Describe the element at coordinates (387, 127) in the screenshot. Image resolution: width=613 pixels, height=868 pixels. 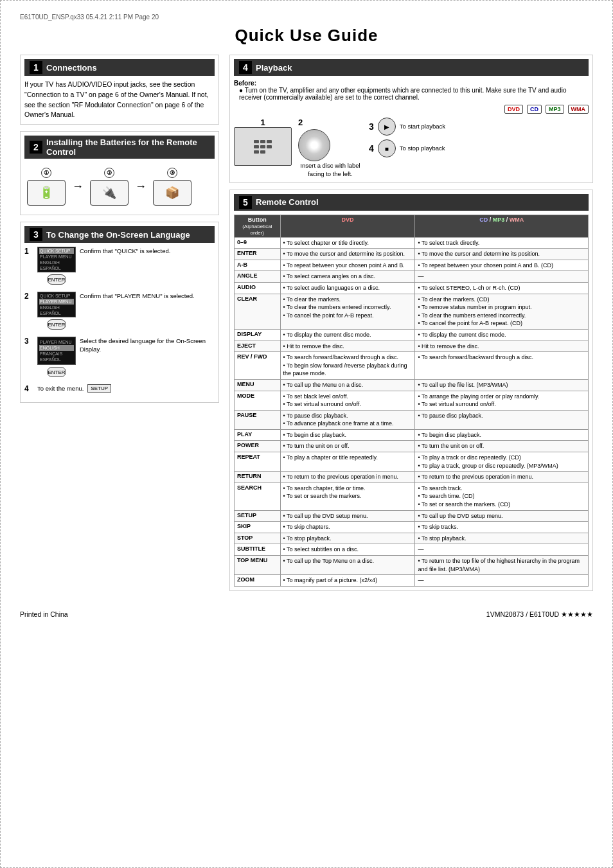
I see `play-btn-mock: ▶` at that location.